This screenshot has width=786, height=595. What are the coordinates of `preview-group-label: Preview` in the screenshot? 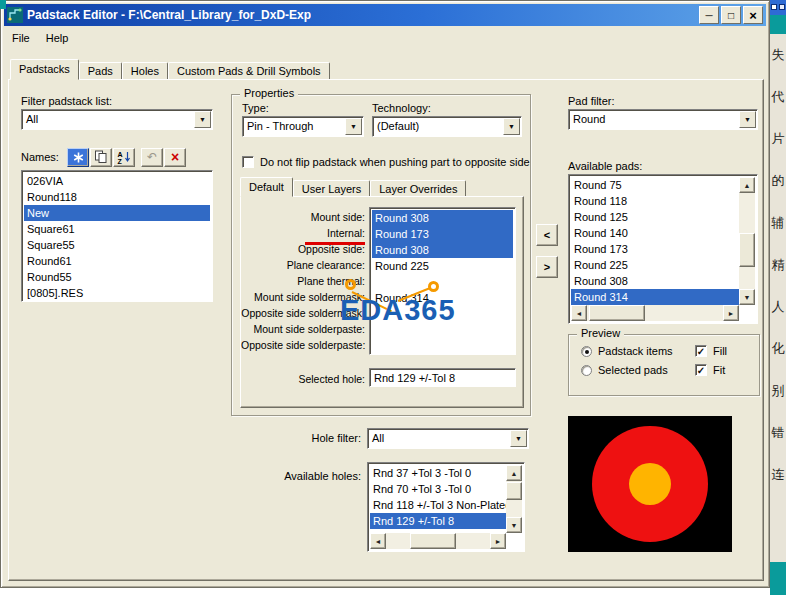 It's located at (600, 333).